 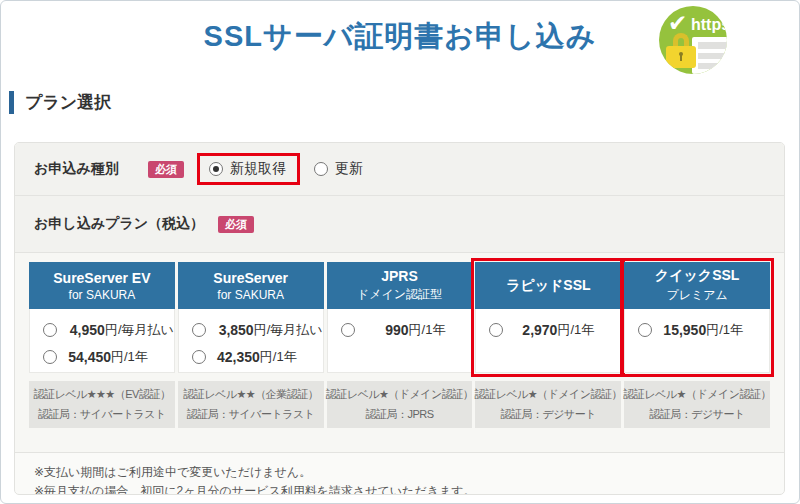 What do you see at coordinates (258, 169) in the screenshot?
I see `radio-option-new-label: 新規取得` at bounding box center [258, 169].